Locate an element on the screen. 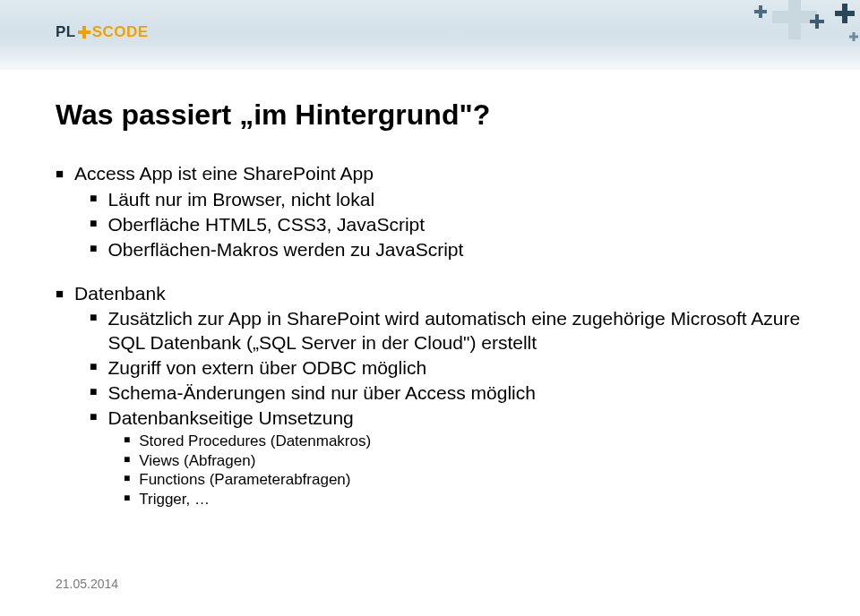 The height and width of the screenshot is (616, 860). footer-date: 21.05.2014 is located at coordinates (87, 584).